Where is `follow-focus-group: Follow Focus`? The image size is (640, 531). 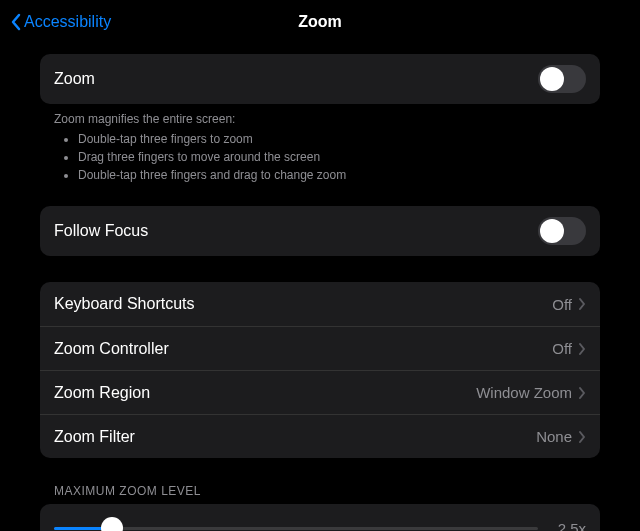
follow-focus-group: Follow Focus is located at coordinates (320, 231).